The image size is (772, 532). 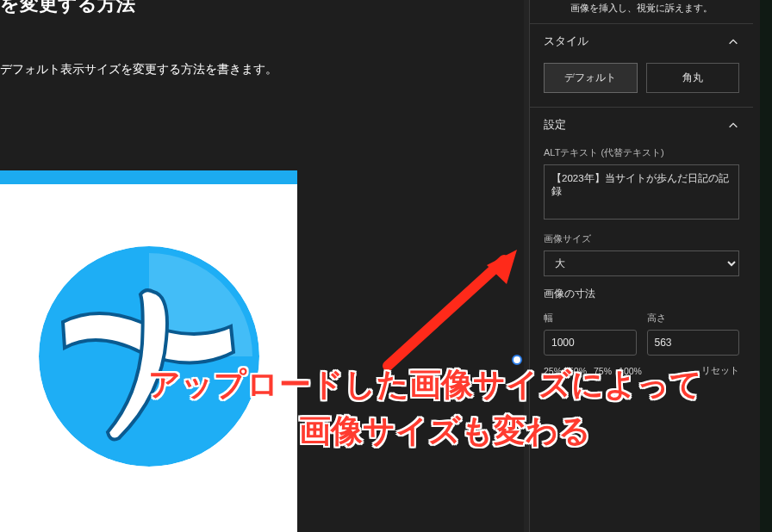 I want to click on pct-100-button: 100%, so click(x=631, y=371).